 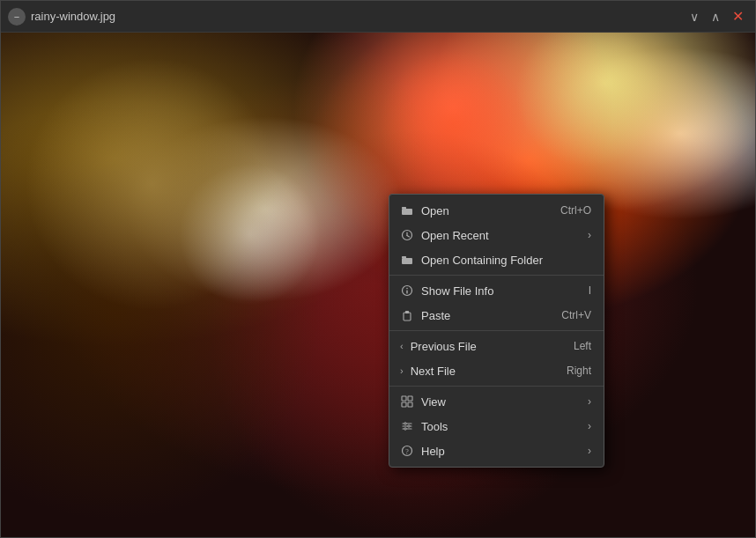 I want to click on menu-help-label: Help, so click(x=434, y=451).